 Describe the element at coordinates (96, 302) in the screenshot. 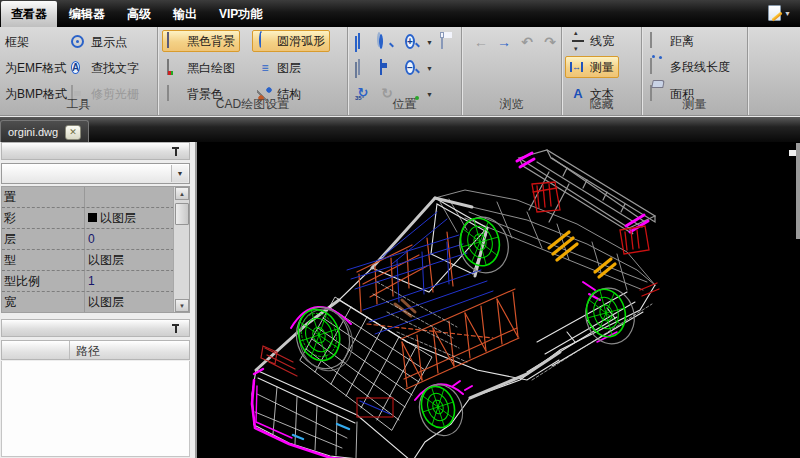

I see `table-row: 宽 以图层` at that location.